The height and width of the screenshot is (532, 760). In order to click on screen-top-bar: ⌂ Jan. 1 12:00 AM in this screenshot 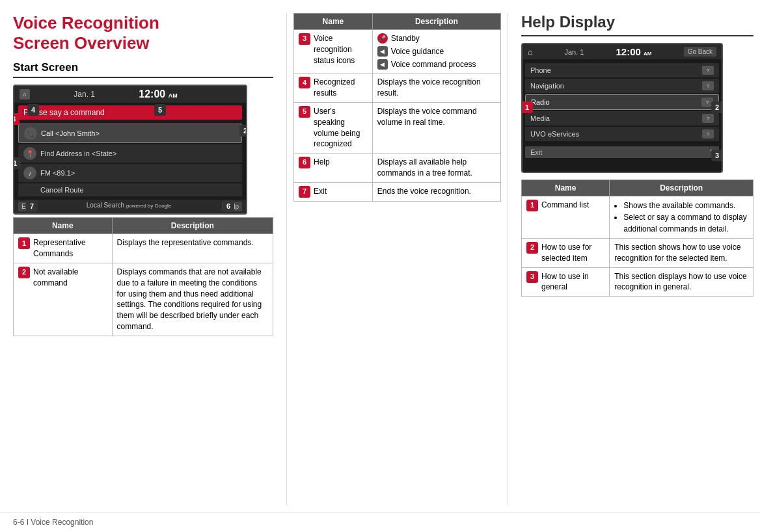, I will do `click(130, 94)`.